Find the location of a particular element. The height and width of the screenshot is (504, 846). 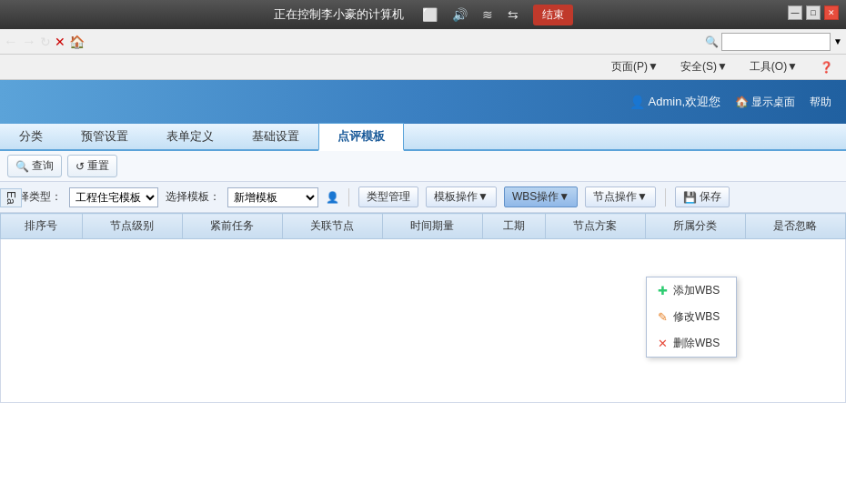

save-icon: 💾 is located at coordinates (690, 197).